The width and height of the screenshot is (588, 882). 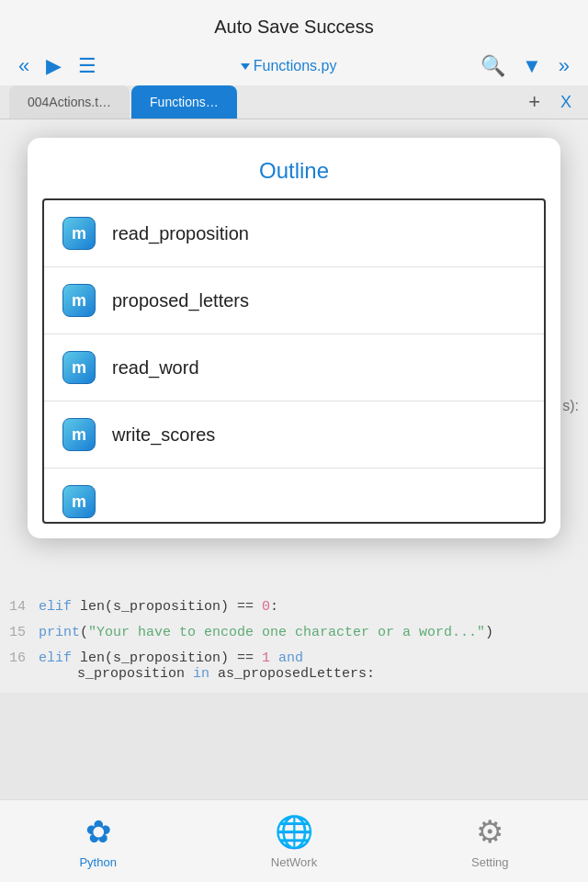 I want to click on dropdown-arrow-icon, so click(x=245, y=66).